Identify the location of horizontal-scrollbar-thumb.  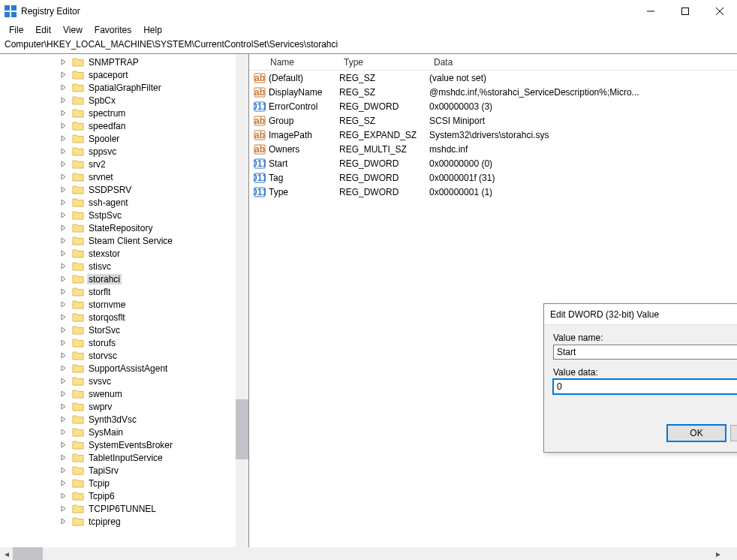
(28, 554).